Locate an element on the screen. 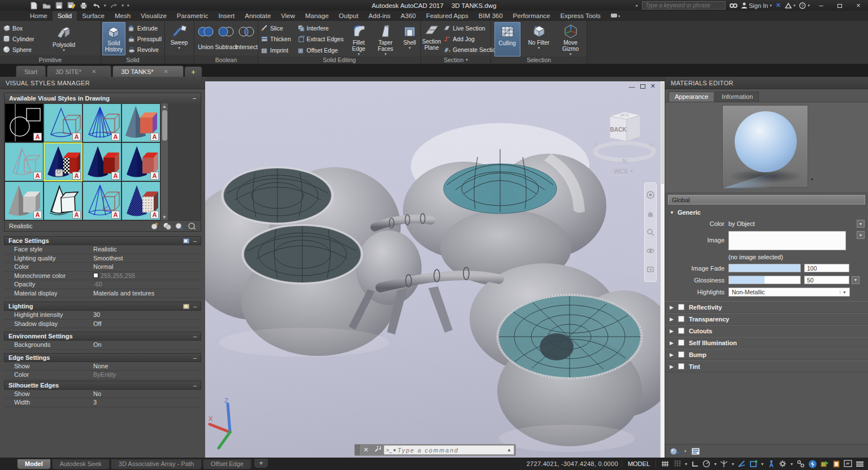 This screenshot has height=470, width=868. lighting-header: Lighting – is located at coordinates (103, 306).